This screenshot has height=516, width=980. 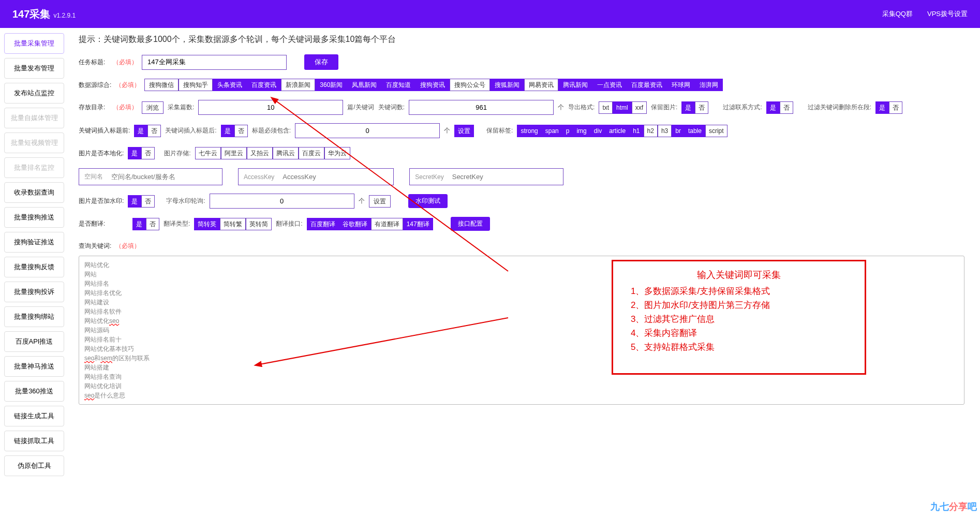 What do you see at coordinates (34, 217) in the screenshot?
I see `sidebar-item: 批量搜狗推送` at bounding box center [34, 217].